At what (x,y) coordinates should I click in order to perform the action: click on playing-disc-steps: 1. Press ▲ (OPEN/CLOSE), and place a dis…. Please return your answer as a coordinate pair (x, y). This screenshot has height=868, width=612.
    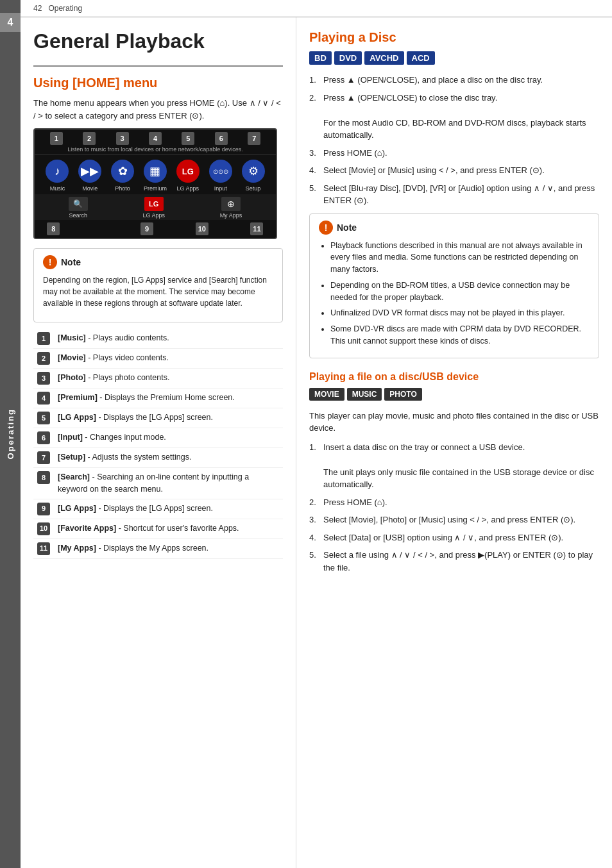
    Looking at the image, I should click on (454, 140).